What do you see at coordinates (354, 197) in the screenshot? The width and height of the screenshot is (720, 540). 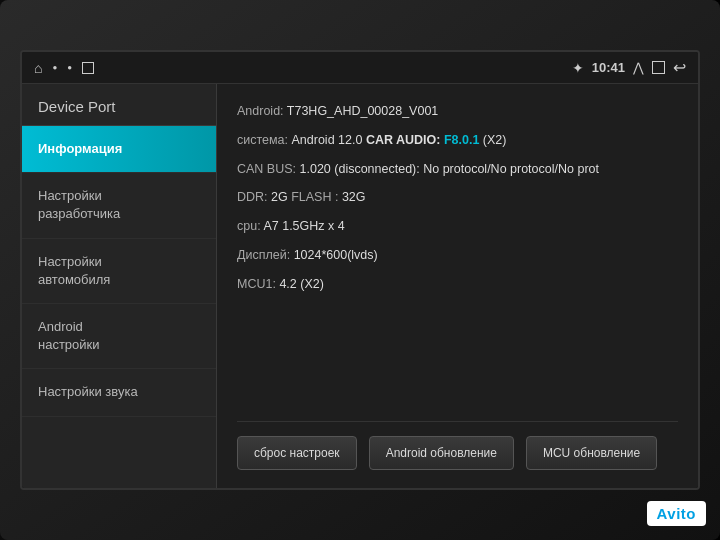 I see `flash-value: 32G` at bounding box center [354, 197].